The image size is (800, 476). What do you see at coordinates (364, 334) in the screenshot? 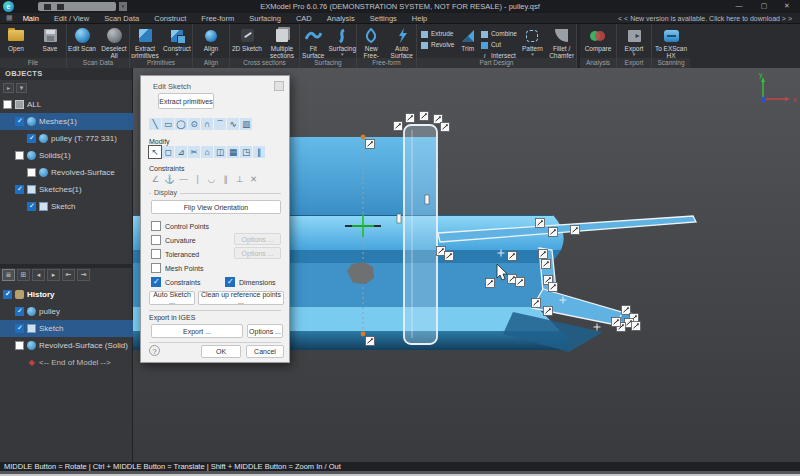
I see `centerline-endpoint-bottom` at bounding box center [364, 334].